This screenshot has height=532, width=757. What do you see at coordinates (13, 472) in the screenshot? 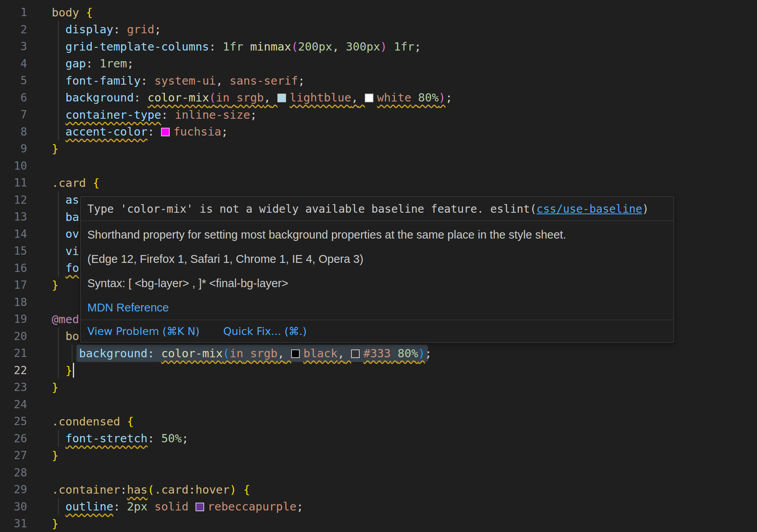
I see `line-number: 28` at bounding box center [13, 472].